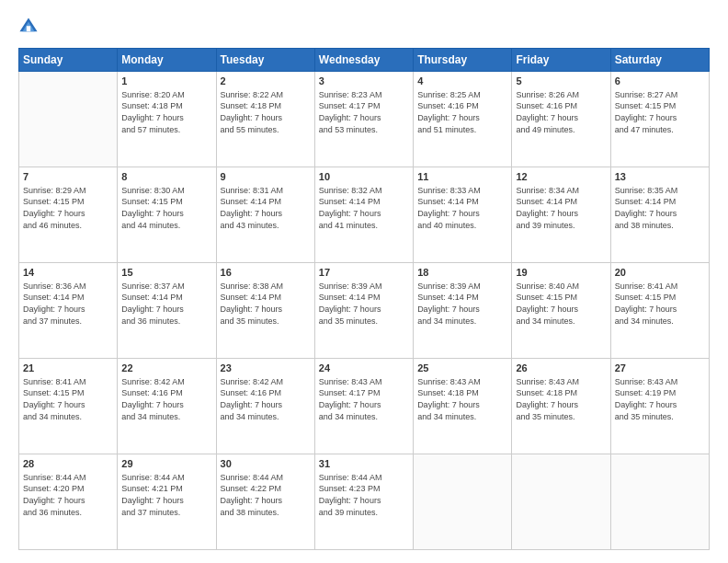 This screenshot has width=728, height=563. Describe the element at coordinates (166, 177) in the screenshot. I see `day-number: 8` at that location.